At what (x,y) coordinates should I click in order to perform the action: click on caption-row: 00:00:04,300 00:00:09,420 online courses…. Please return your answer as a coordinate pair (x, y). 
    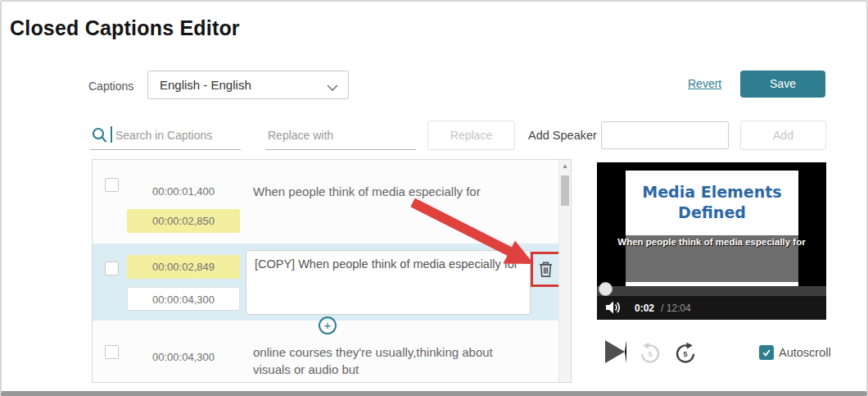
    Looking at the image, I should click on (326, 358).